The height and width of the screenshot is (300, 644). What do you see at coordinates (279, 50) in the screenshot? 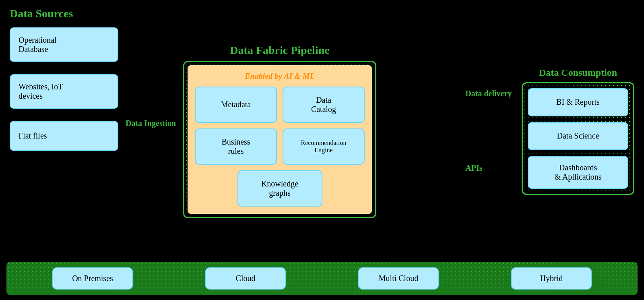
I see `pipeline-title: Data Fabric Pipeline` at bounding box center [279, 50].